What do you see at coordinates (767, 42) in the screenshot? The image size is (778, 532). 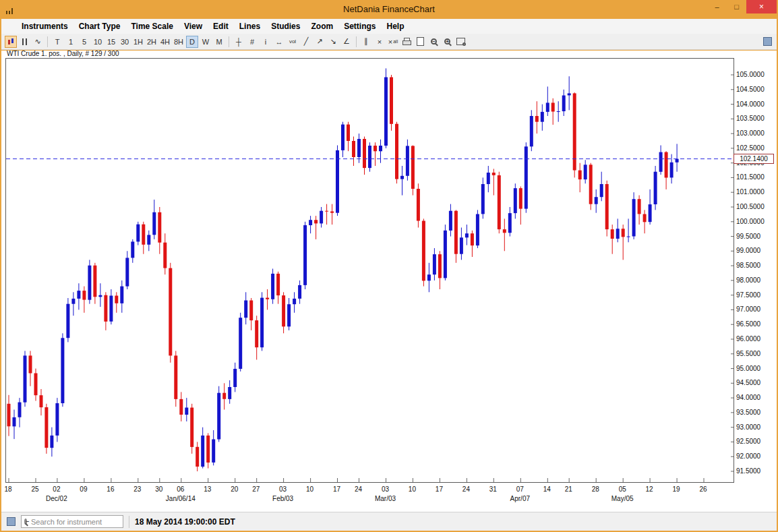 I see `panel-toggle-icon` at bounding box center [767, 42].